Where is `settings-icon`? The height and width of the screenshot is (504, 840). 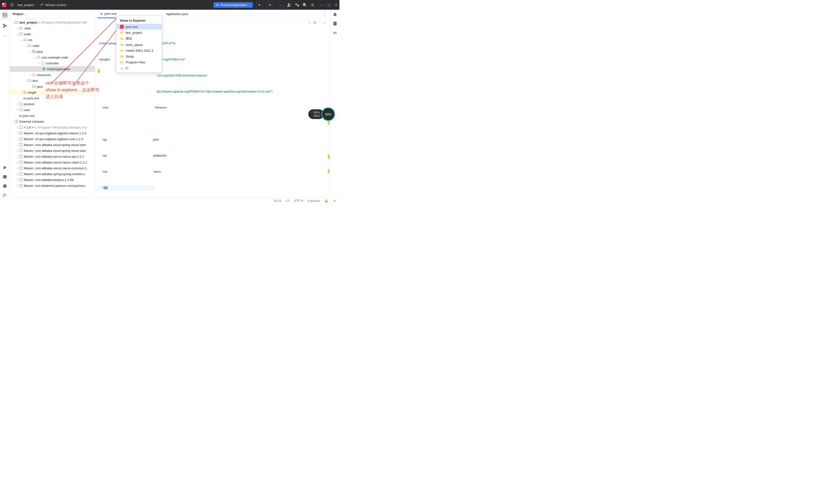 settings-icon is located at coordinates (312, 5).